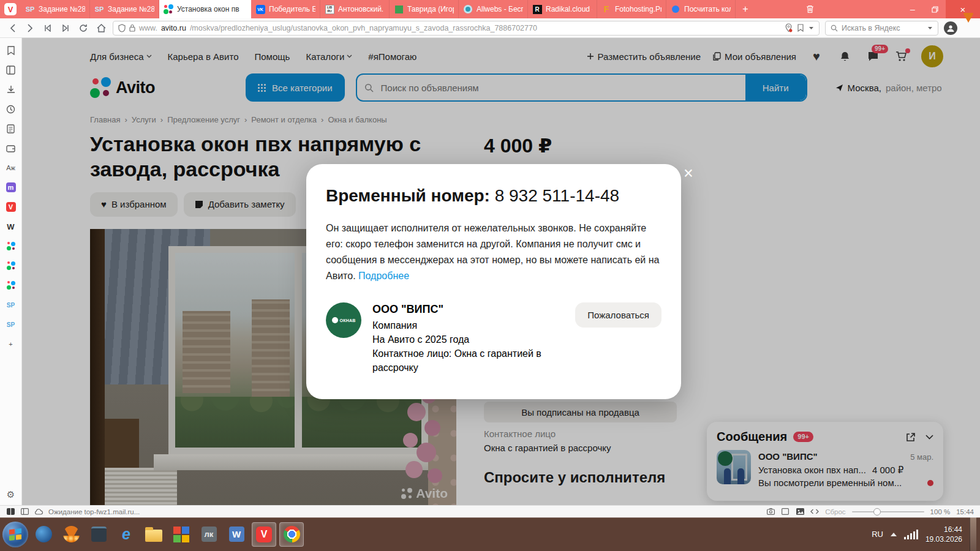 This screenshot has height=551, width=980. Describe the element at coordinates (913, 9) in the screenshot. I see `minimize-button: –` at that location.